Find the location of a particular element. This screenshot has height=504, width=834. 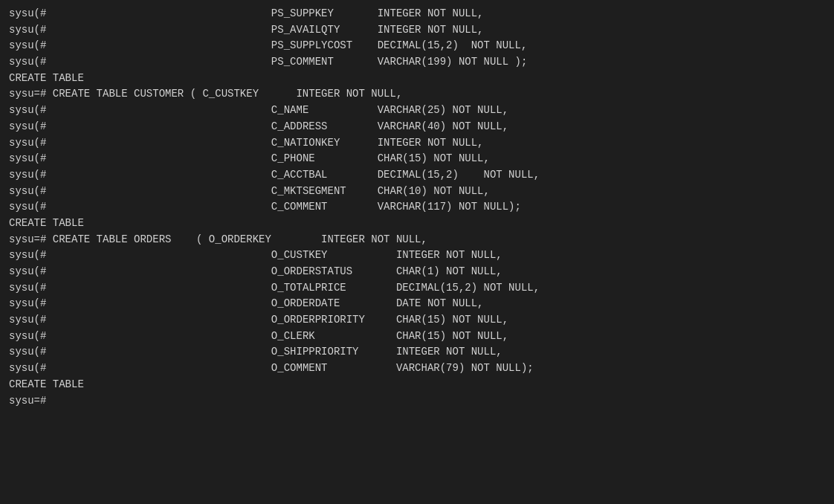

terminal-line: sysu(# O_ORDERDATE DATE NOT NULL, is located at coordinates (417, 304).